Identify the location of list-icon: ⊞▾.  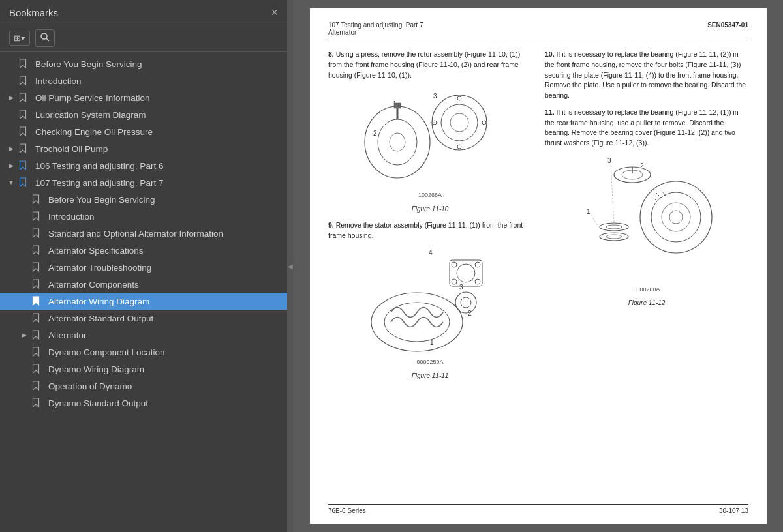
(20, 38).